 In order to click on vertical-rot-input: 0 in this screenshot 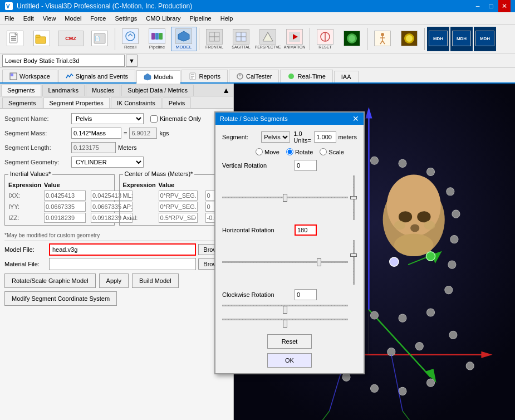, I will do `click(306, 165)`.